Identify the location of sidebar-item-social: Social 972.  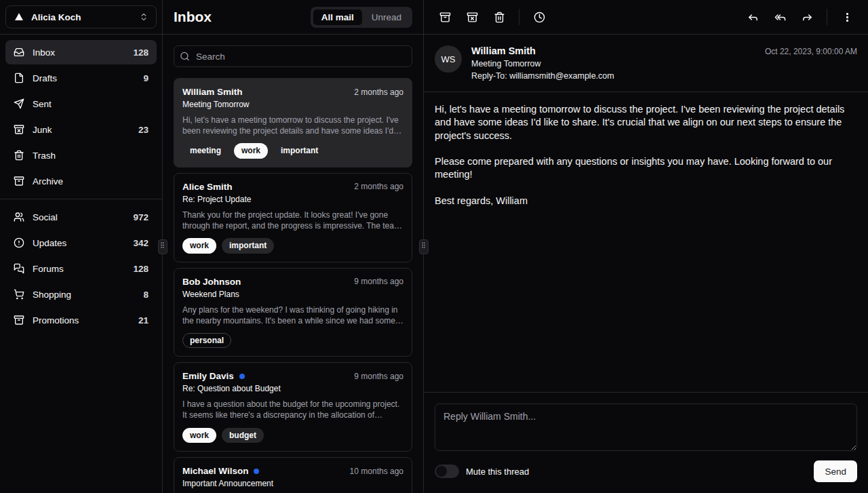
(81, 217).